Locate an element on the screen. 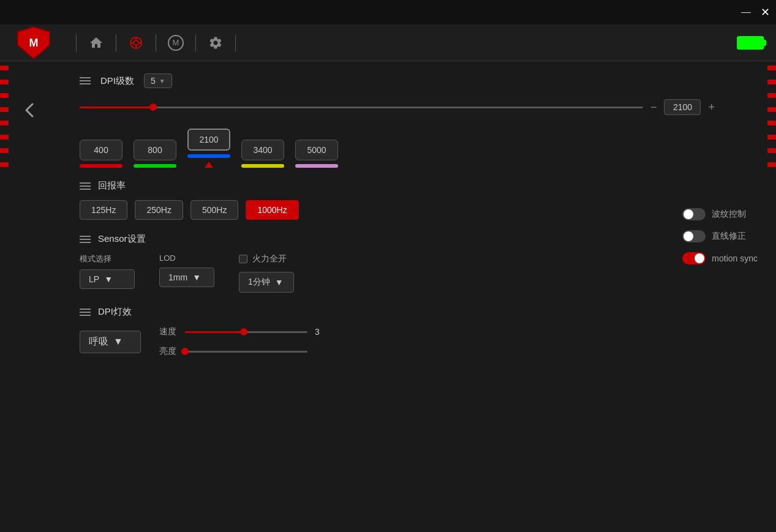 This screenshot has height=532, width=776. dpi-presets: 400 800 2100 3400 5000 is located at coordinates (397, 148).